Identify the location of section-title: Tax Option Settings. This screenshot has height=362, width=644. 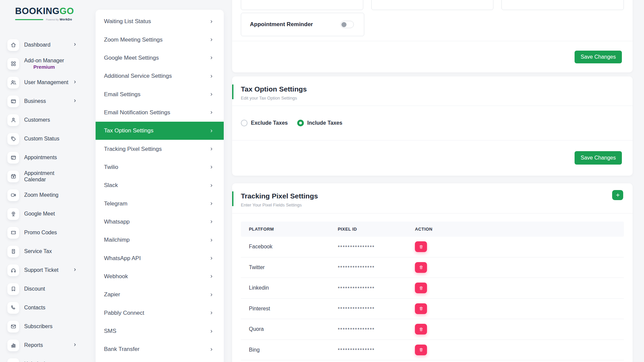
(432, 89).